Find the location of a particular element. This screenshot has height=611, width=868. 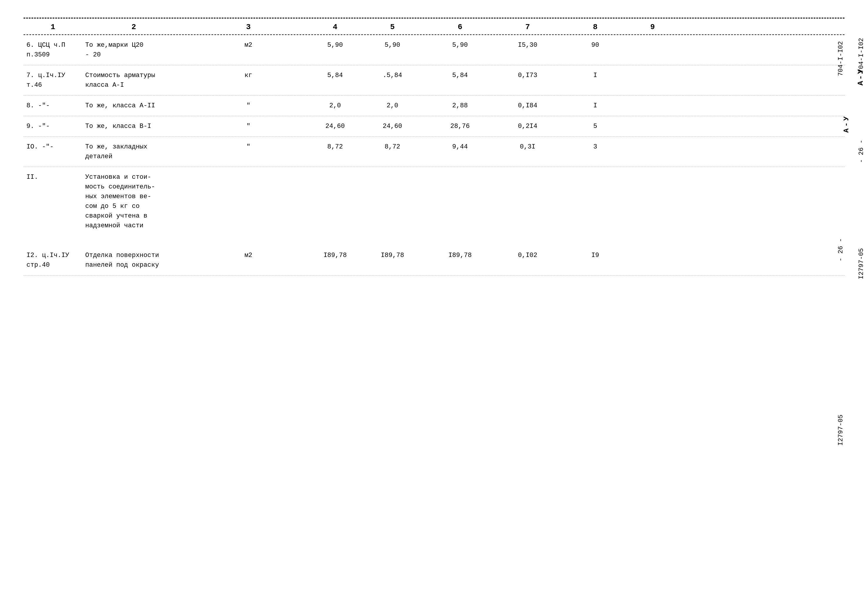

row7-ref: 7. ц.Iч.IУ т.46 is located at coordinates (53, 80).